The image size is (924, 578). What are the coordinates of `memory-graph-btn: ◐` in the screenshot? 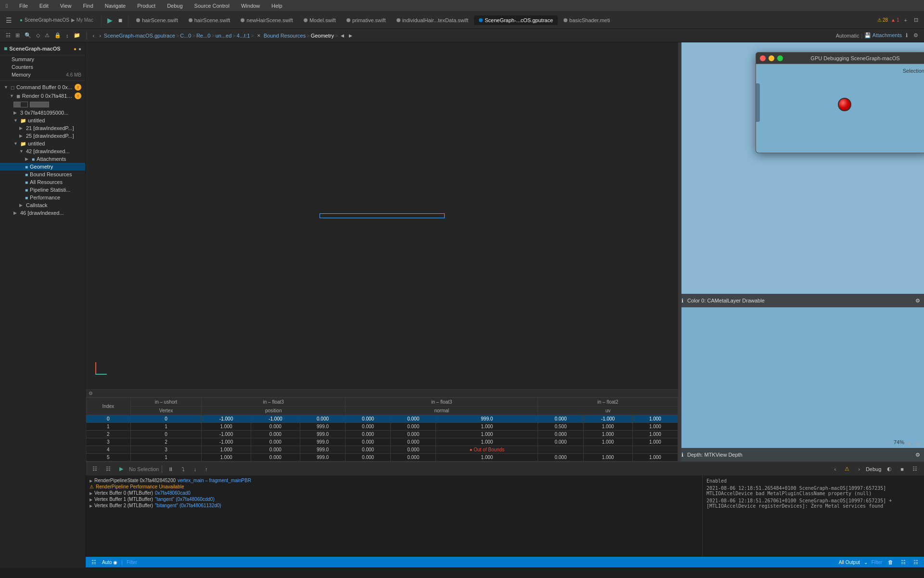 It's located at (889, 469).